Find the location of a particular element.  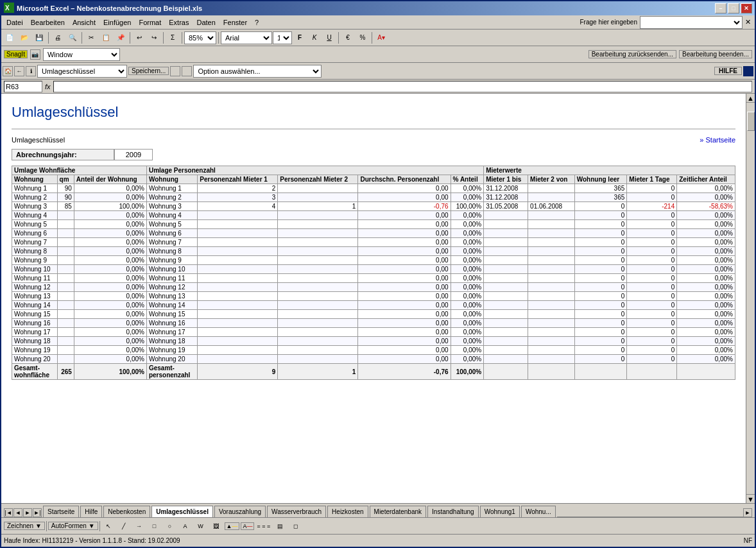

sum-button: Σ is located at coordinates (173, 38).